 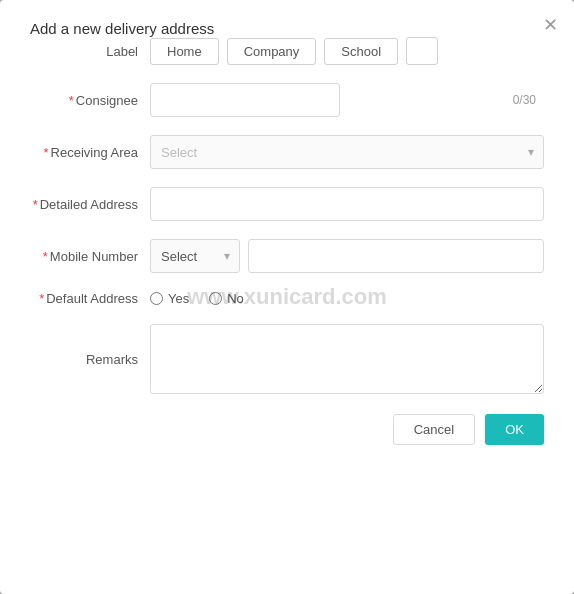 What do you see at coordinates (287, 100) in the screenshot?
I see `consignee-row: *Consignee 0/30` at bounding box center [287, 100].